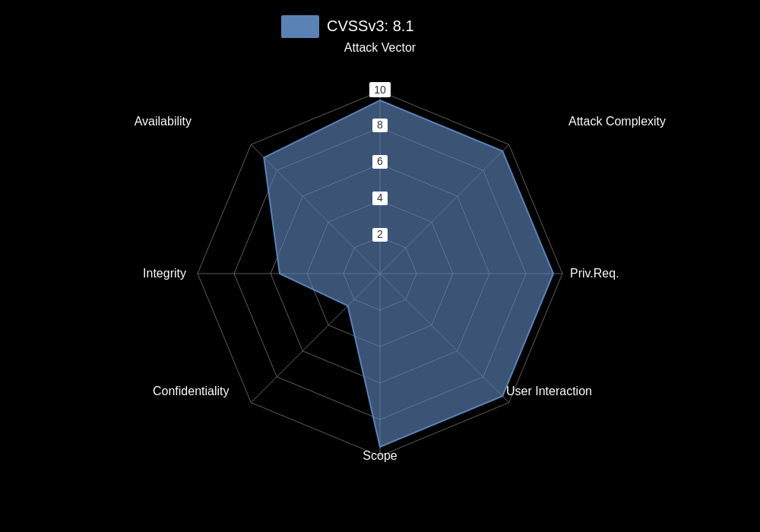 This screenshot has height=532, width=760. What do you see at coordinates (192, 391) in the screenshot?
I see `label-confidentiality: Confidentiality` at bounding box center [192, 391].